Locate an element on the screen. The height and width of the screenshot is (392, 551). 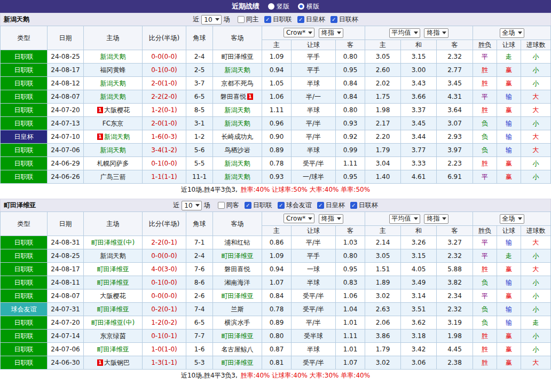
match-date: 24-06-26 is located at coordinates (66, 177).